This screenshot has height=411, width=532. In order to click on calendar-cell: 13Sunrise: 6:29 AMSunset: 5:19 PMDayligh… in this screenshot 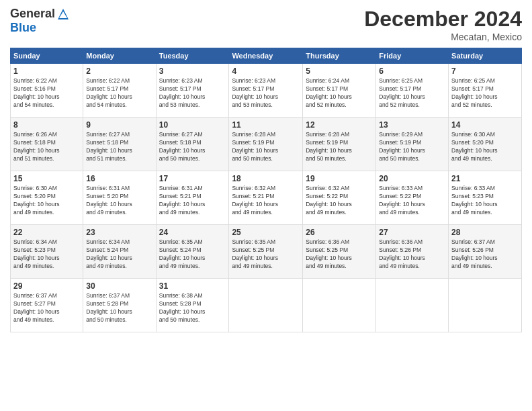, I will do `click(412, 144)`.